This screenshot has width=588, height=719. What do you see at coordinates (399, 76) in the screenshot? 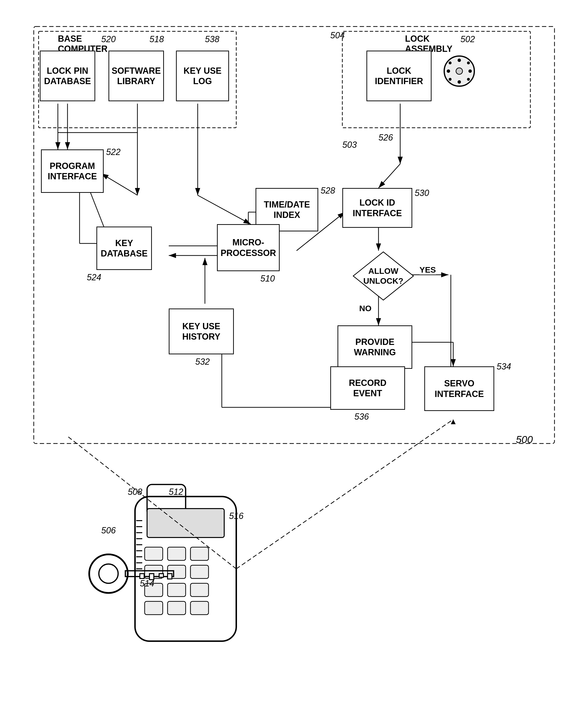
I see `lock-identifier-box: LOCKIDENTIFIER` at bounding box center [399, 76].